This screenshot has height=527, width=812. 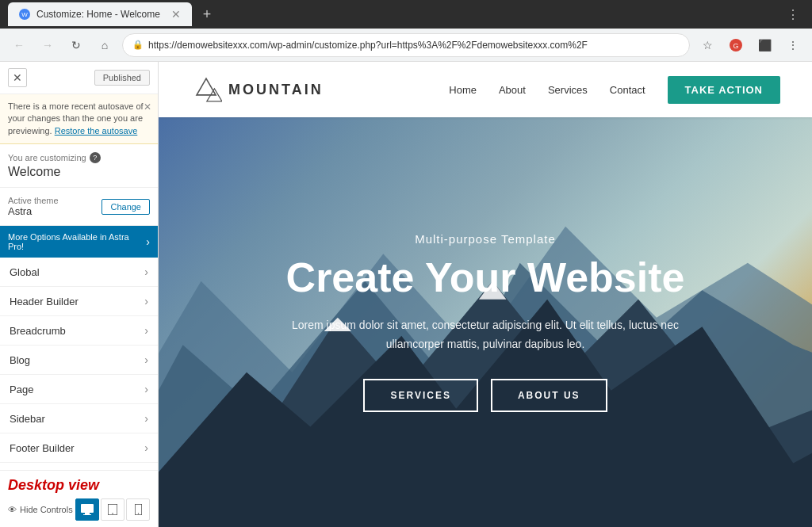 I want to click on menu-item-blog: Blog ›, so click(x=79, y=360).